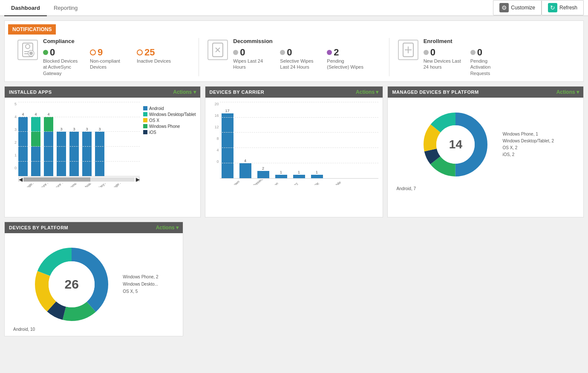 The width and height of the screenshot is (588, 373). Describe the element at coordinates (170, 114) in the screenshot. I see `legend-windows-desktop: Windows Desktop/Tablet` at that location.